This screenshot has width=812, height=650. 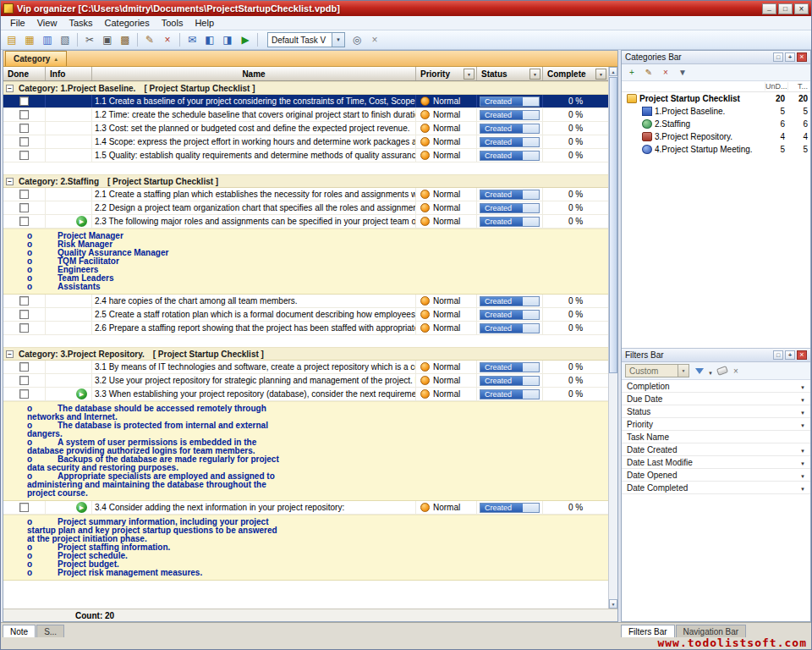 What do you see at coordinates (716, 450) in the screenshot?
I see `filter-row-date-created: Date Created` at bounding box center [716, 450].